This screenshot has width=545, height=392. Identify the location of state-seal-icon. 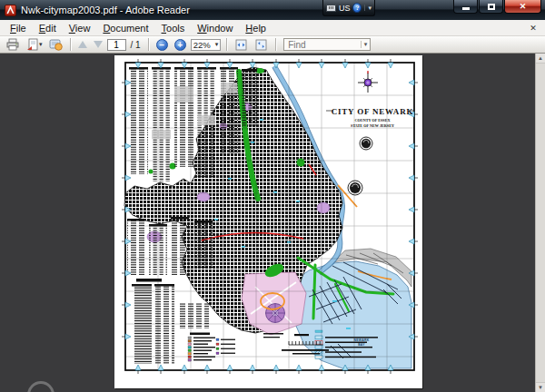
(355, 188).